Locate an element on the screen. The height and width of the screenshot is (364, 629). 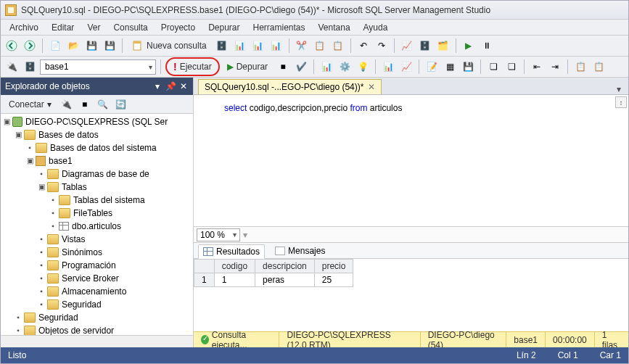
tree-server: ▣DIEGO-PC\SQLEXPRESS (SQL Ser is located at coordinates (97, 122).